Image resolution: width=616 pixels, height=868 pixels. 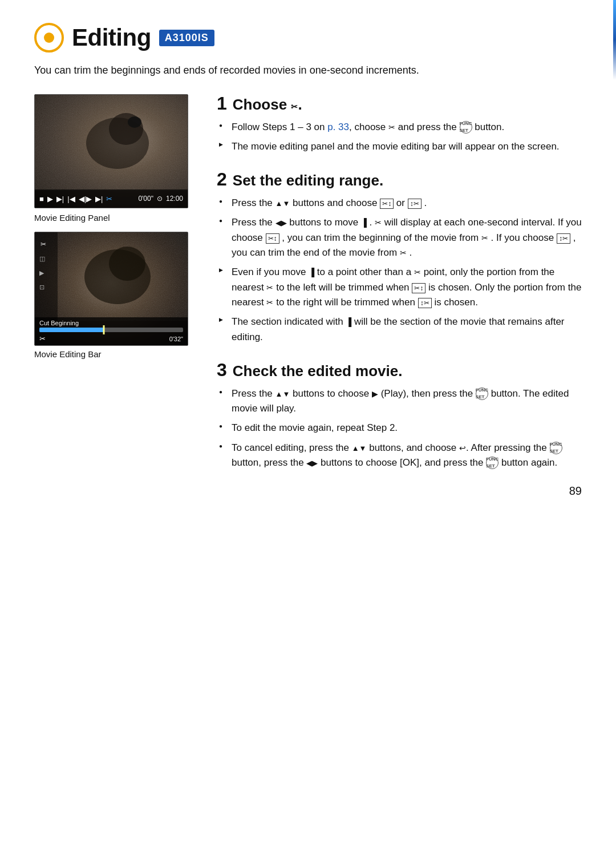 I want to click on page-title: Editing, so click(x=112, y=38).